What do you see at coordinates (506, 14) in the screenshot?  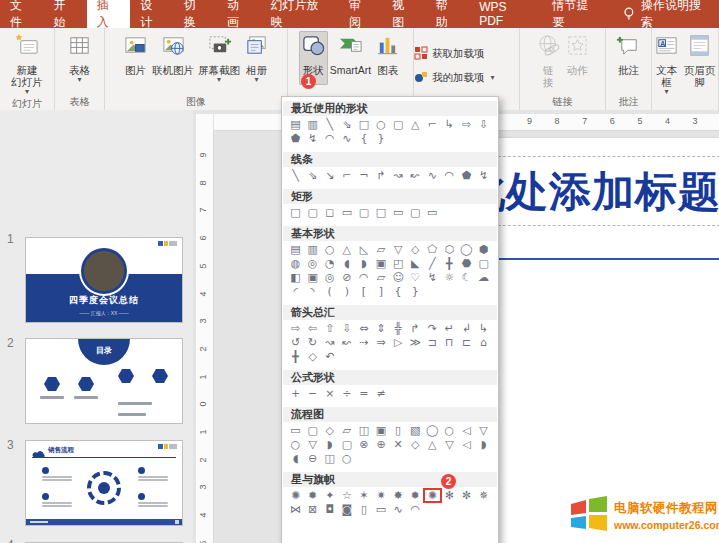 I see `tab-WPS PDF: WPS PDF` at bounding box center [506, 14].